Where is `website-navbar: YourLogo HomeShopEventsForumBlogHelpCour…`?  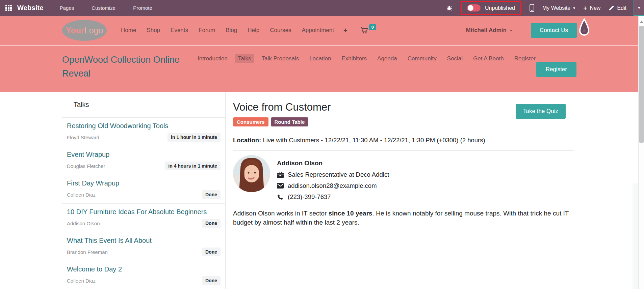
website-navbar: YourLogo HomeShopEventsForumBlogHelpCour… is located at coordinates (319, 31).